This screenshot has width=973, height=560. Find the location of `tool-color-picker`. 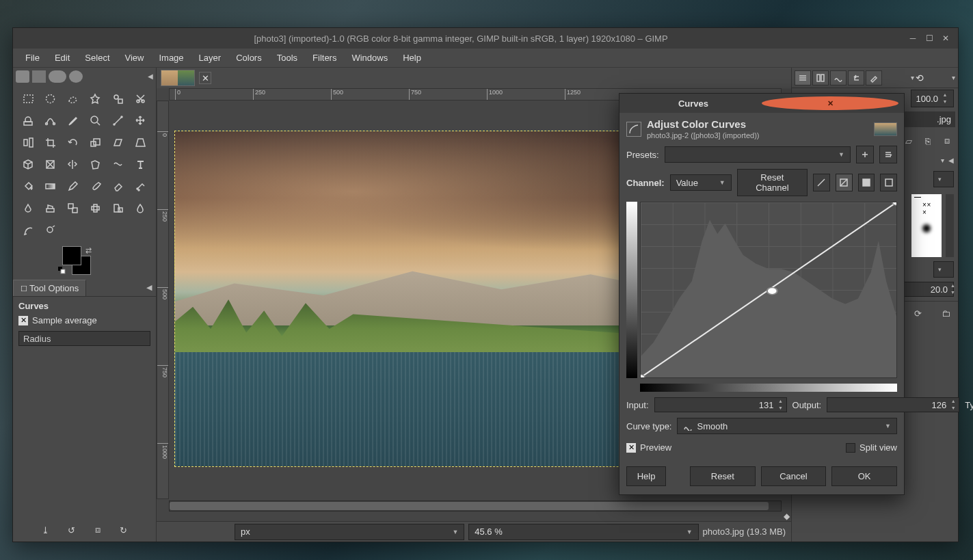

tool-color-picker is located at coordinates (73, 120).